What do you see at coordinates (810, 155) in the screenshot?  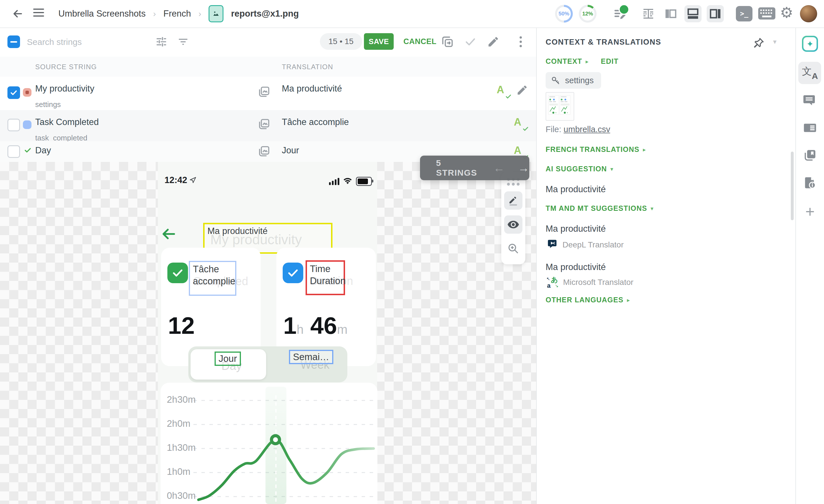 I see `screenshots-icon` at bounding box center [810, 155].